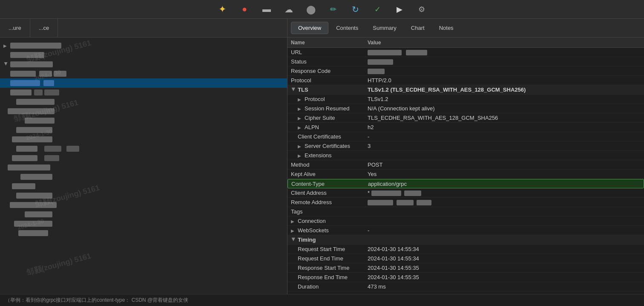 Image resolution: width=644 pixels, height=306 pixels. I want to click on table-row-session-resumed: ▶Session Resumed N/A (Connection kept al…, so click(466, 109).